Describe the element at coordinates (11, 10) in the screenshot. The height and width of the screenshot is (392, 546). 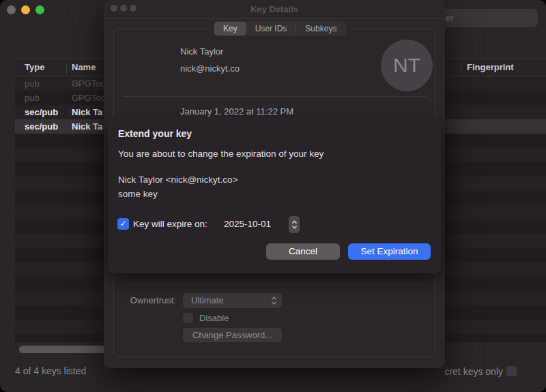
I see `close-button-icon` at that location.